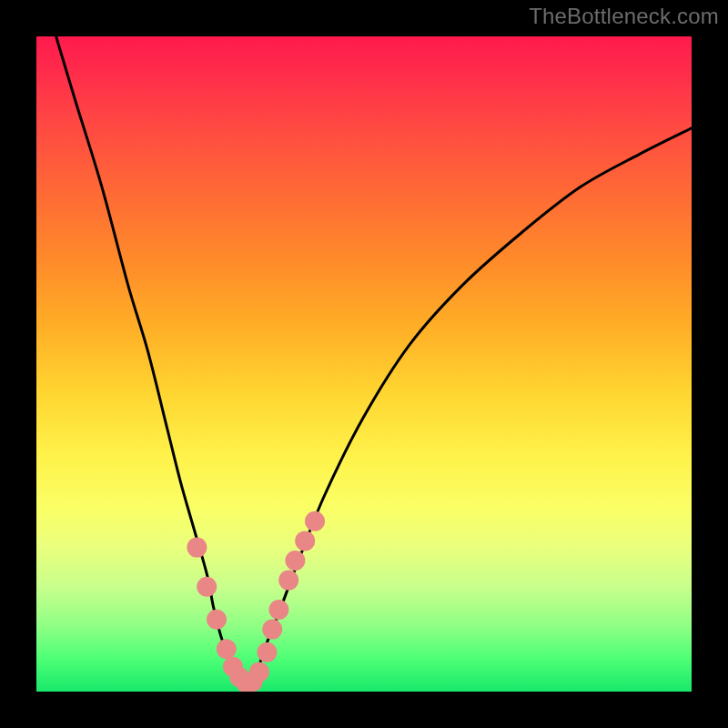  What do you see at coordinates (256, 602) in the screenshot?
I see `scatter-layer` at bounding box center [256, 602].